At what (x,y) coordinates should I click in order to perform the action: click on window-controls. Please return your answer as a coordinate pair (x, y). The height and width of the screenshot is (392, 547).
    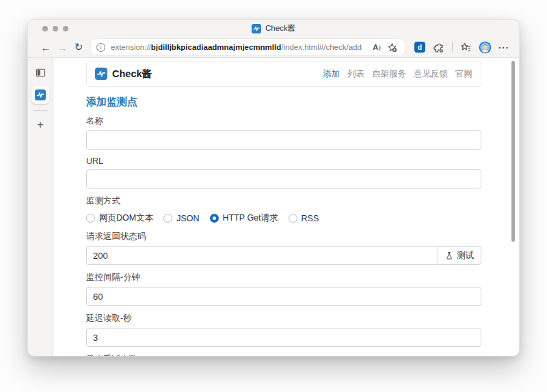
    Looking at the image, I should click on (55, 29).